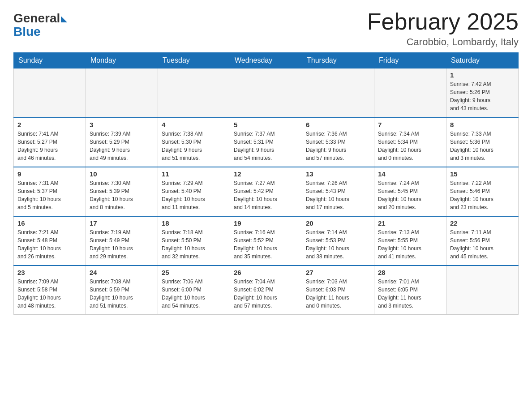 This screenshot has width=532, height=411. What do you see at coordinates (122, 192) in the screenshot?
I see `table-row: 10Sunrise: 7:30 AM Sunset: 5:39 PM Dayli…` at bounding box center [122, 192].